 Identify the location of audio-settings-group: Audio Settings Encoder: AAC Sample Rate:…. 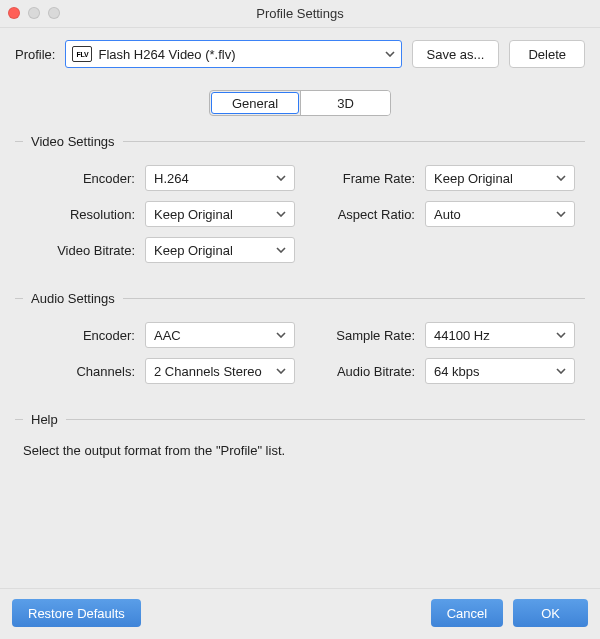
(300, 338).